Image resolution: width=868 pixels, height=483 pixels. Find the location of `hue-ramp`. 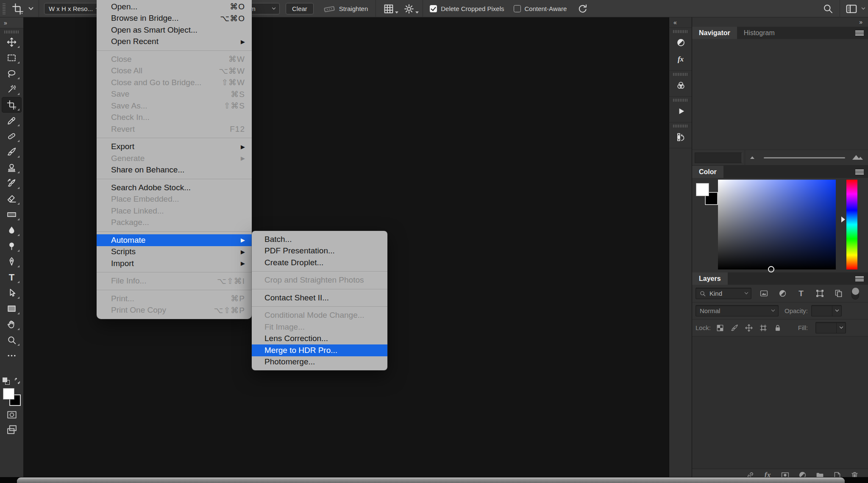

hue-ramp is located at coordinates (852, 225).